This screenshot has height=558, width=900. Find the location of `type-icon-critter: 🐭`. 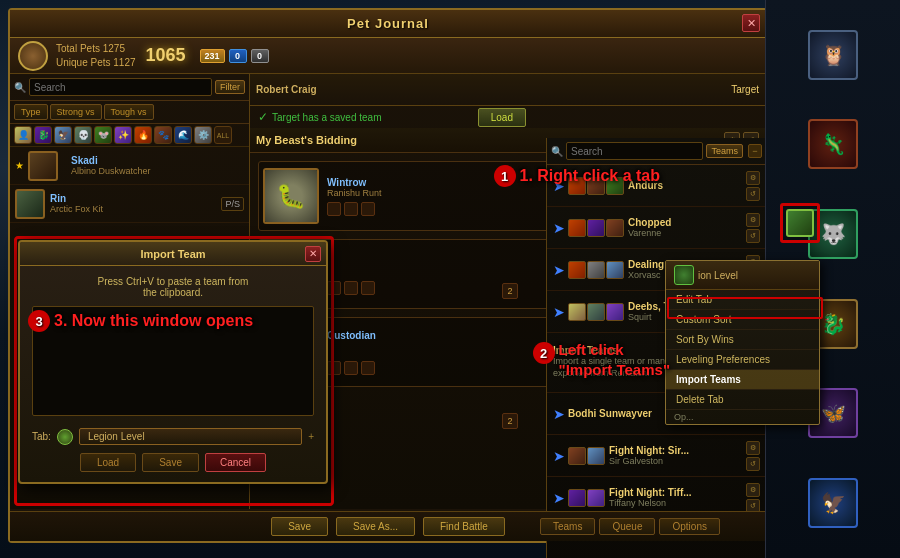

type-icon-critter: 🐭 is located at coordinates (103, 135).